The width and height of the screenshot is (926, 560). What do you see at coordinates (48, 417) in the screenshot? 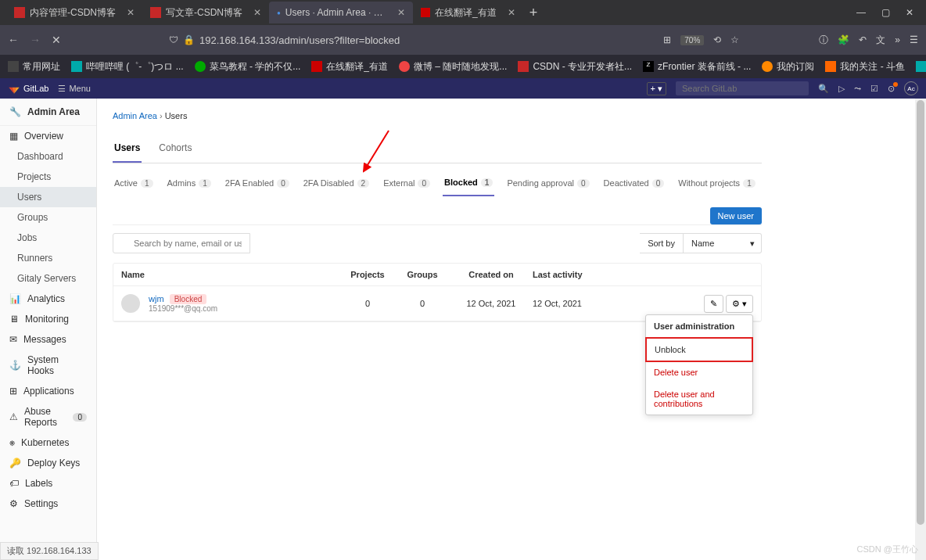
I see `sidebar-item-abuse: ⚠Abuse Reports0` at bounding box center [48, 417].